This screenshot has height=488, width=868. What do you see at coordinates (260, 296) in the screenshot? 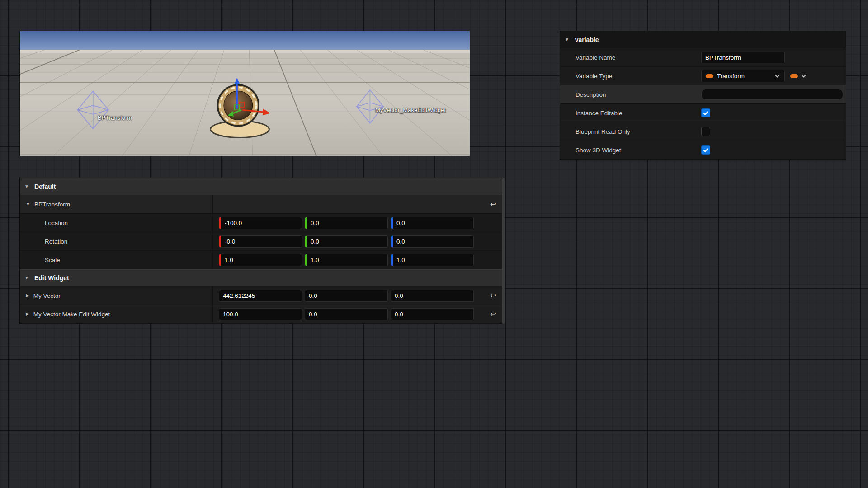
I see `my-vector-x-input` at bounding box center [260, 296].